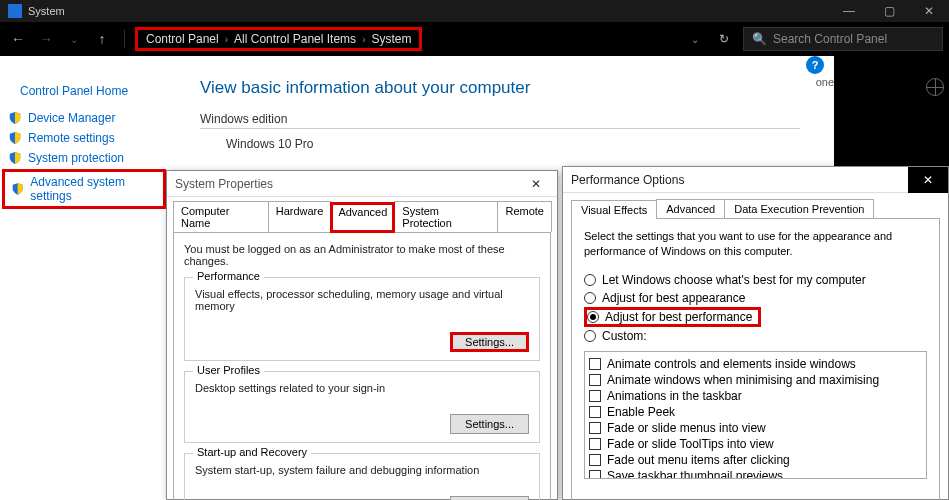 Image resolution: width=949 pixels, height=500 pixels. What do you see at coordinates (740, 180) in the screenshot?
I see `dialog-title: Performance Options` at bounding box center [740, 180].